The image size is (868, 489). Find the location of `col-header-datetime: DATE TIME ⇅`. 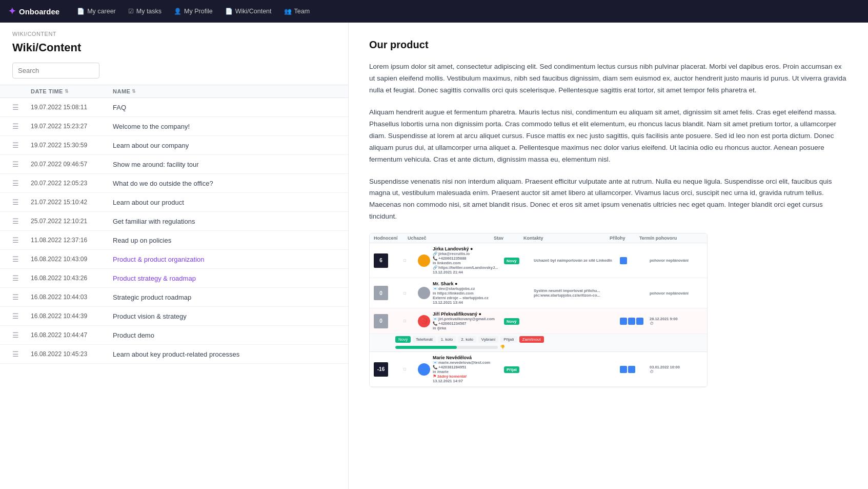

col-header-datetime: DATE TIME ⇅ is located at coordinates (72, 91).